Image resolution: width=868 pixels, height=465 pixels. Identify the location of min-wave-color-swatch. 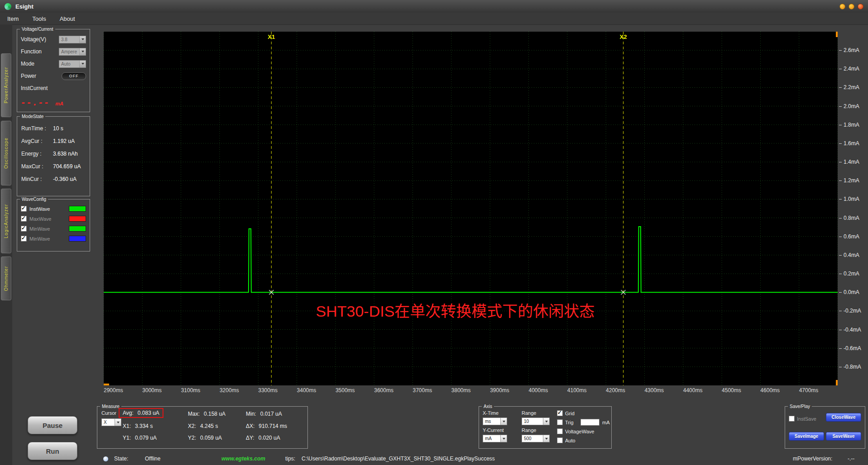
(77, 229).